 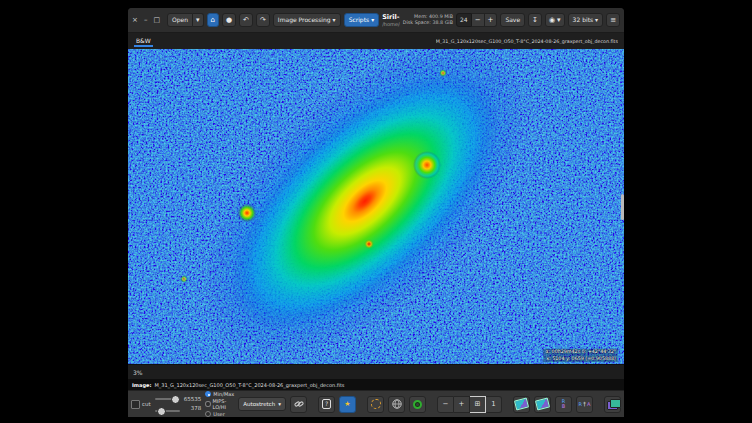 I want to click on zoom-level-value: 3%, so click(x=138, y=372).